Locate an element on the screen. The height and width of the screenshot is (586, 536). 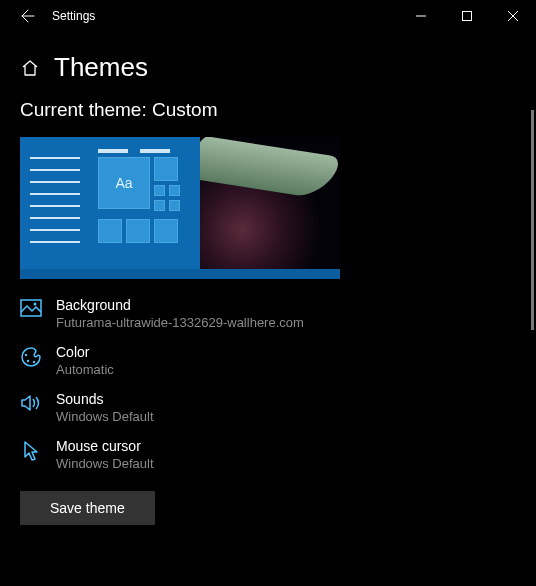
option-label: Background is located at coordinates (180, 305).